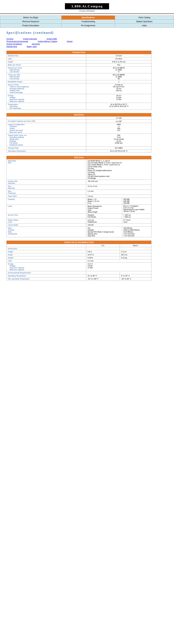 The image size is (174, 644). Describe the element at coordinates (119, 225) in the screenshot. I see `dvd-cache-value: 128 KB` at that location.